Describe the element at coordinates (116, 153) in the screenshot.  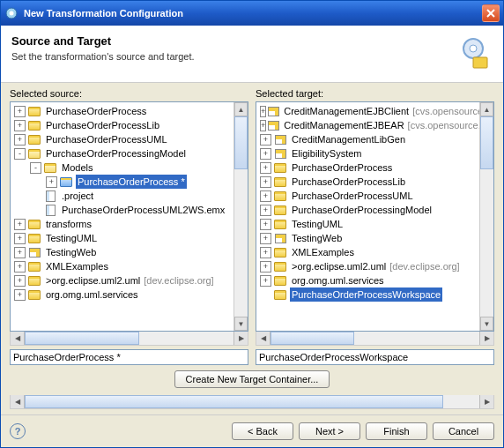
I see `tree-item-label: PurchaseOrderProcessingModel` at that location.